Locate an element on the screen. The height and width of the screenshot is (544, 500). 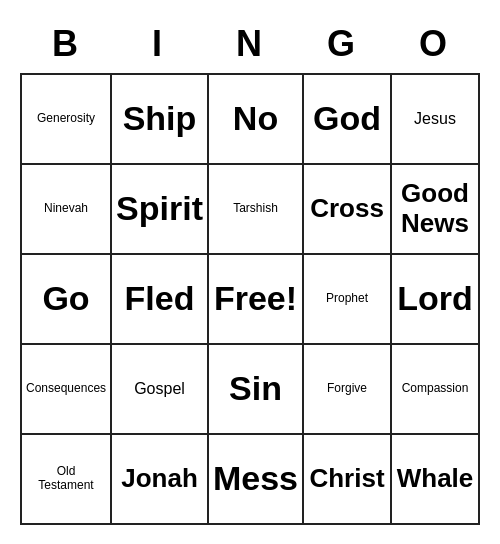
cell-r0-c4: Jesus is located at coordinates (436, 120).